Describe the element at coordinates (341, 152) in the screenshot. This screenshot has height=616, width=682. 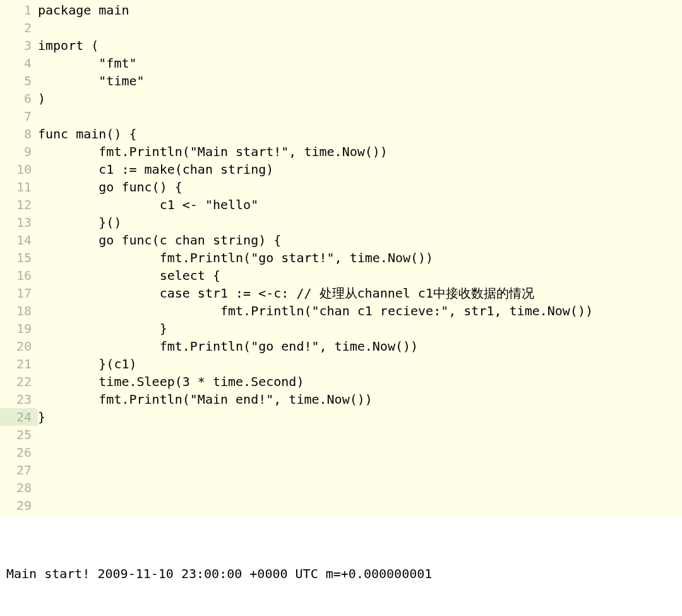
I see `code-line: 9 fmt.Println("Main start!", time.Now())` at that location.